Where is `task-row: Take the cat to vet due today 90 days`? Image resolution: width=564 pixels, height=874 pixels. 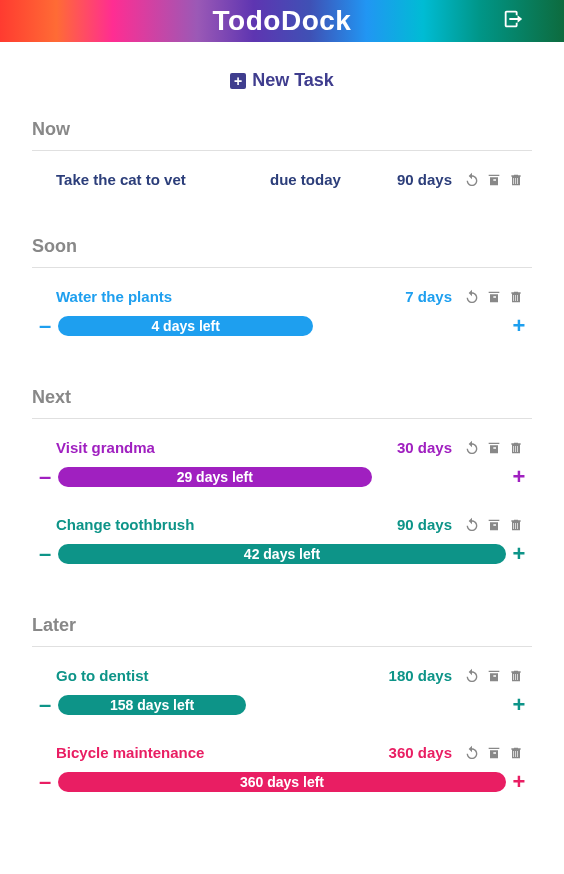 task-row: Take the cat to vet due today 90 days is located at coordinates (282, 180).